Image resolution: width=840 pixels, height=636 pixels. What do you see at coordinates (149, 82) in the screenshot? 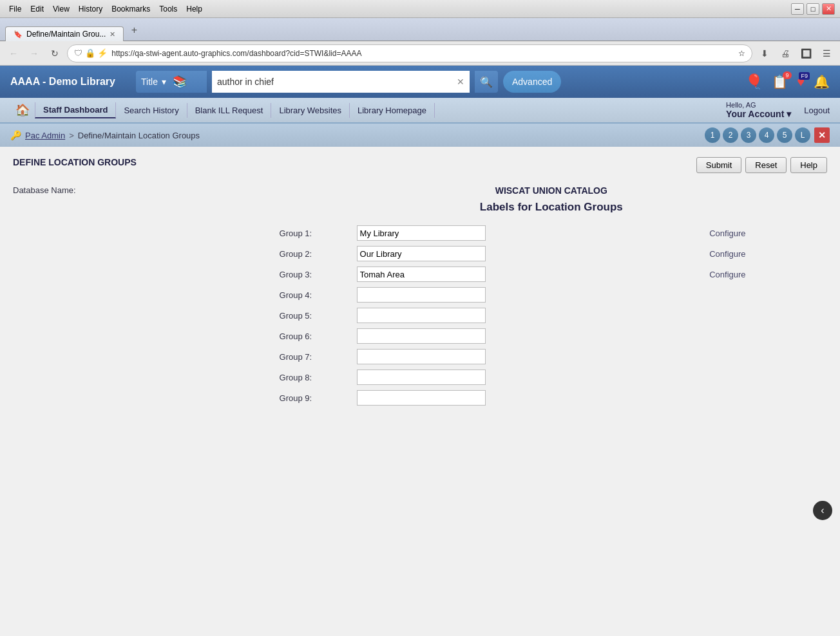
I see `search-type-label: Title` at bounding box center [149, 82].